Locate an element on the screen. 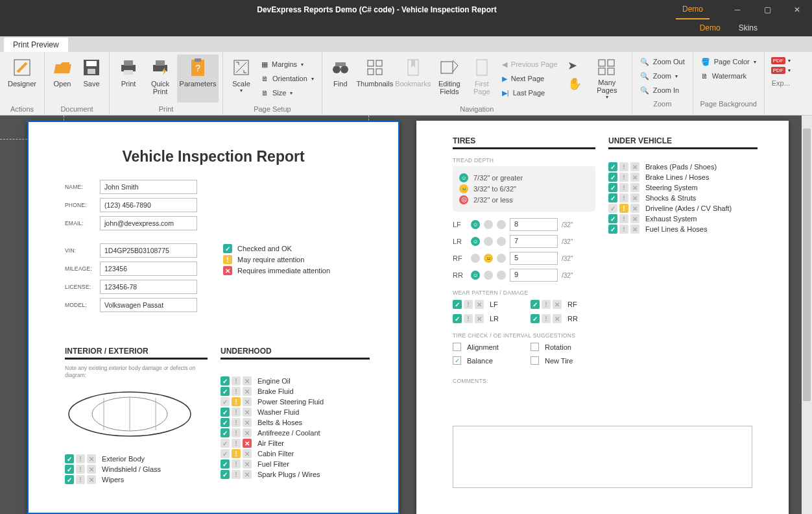 The height and width of the screenshot is (514, 812). tire-row-RF: RF😐5/32" is located at coordinates (524, 258).